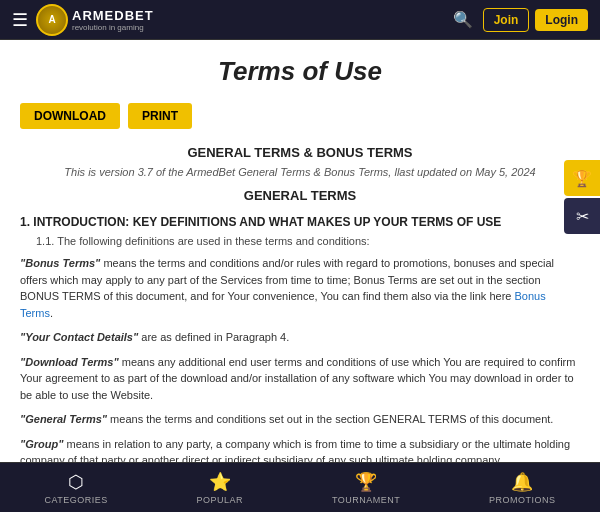 The height and width of the screenshot is (512, 600). I want to click on search-button: 🔍, so click(463, 20).